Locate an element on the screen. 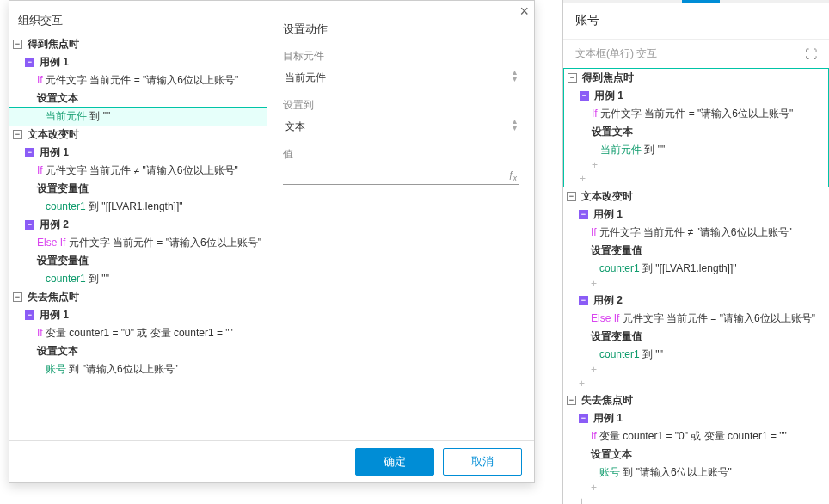 The width and height of the screenshot is (829, 504). tabbar is located at coordinates (697, 2).